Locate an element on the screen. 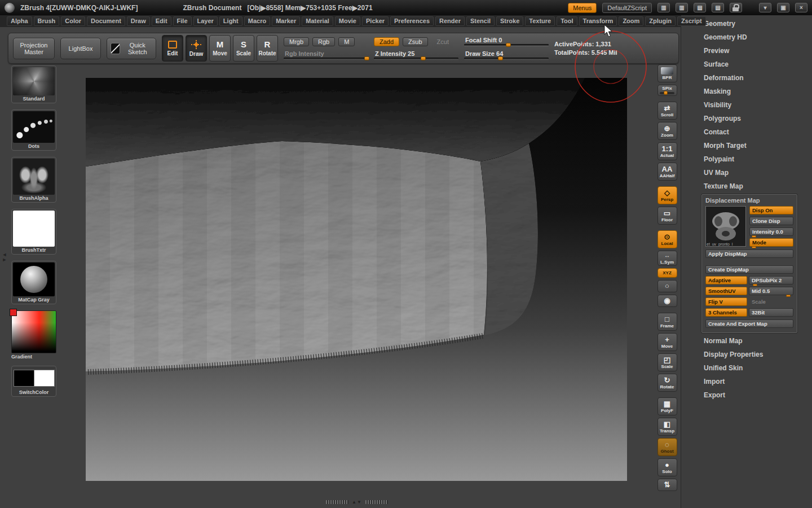 This screenshot has height=508, width=812. polyframe-button: ▦ PolyF is located at coordinates (668, 406).